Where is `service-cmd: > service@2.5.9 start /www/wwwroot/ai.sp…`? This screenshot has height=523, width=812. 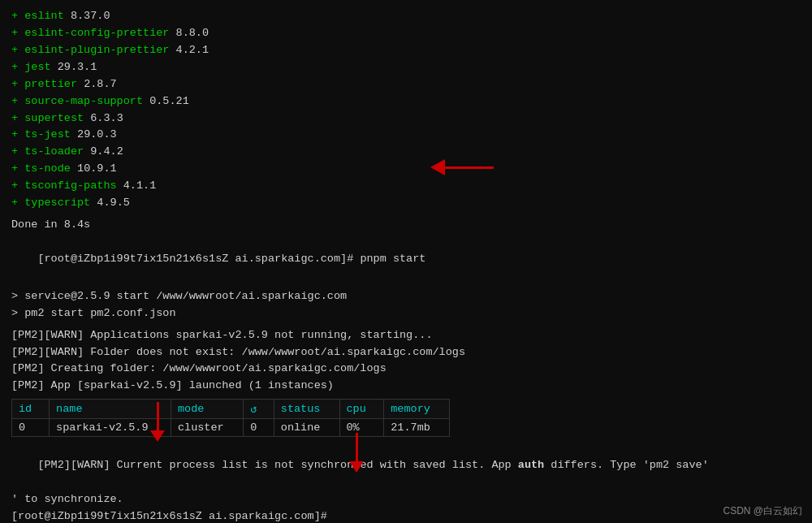 service-cmd: > service@2.5.9 start /www/wwwroot/ai.sp… is located at coordinates (406, 297).